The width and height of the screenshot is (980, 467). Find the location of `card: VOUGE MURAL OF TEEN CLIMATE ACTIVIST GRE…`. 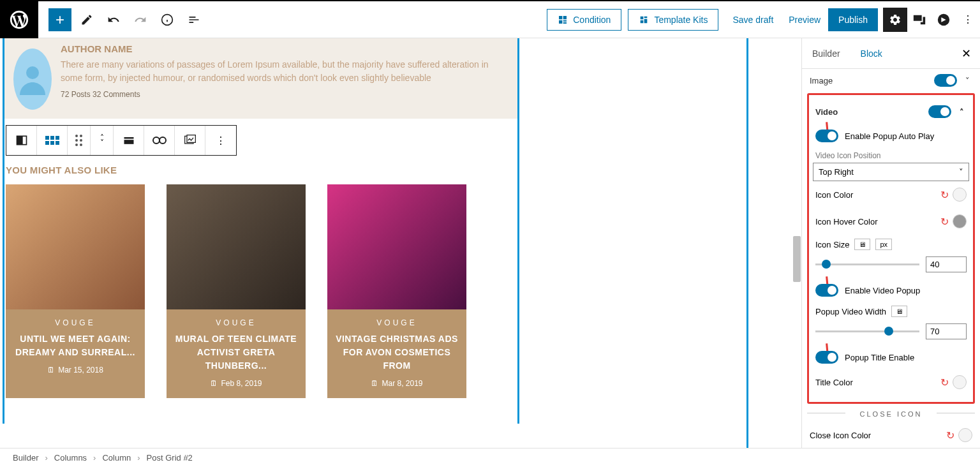

card: VOUGE MURAL OF TEEN CLIMATE ACTIVIST GRE… is located at coordinates (236, 291).